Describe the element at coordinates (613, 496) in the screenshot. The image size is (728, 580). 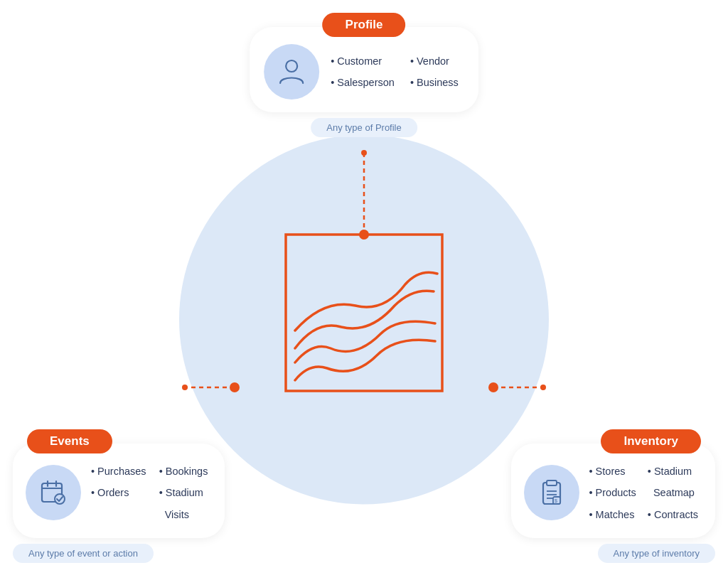
I see `inventory-section: Inventory $ • Stores • Products` at that location.